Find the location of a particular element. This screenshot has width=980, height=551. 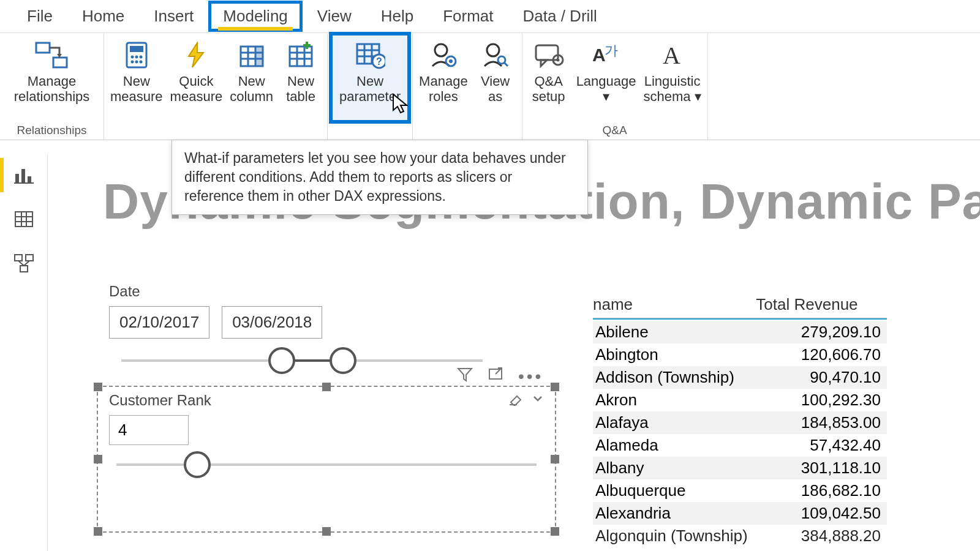

table-row: Abington120,606.70 is located at coordinates (740, 355).